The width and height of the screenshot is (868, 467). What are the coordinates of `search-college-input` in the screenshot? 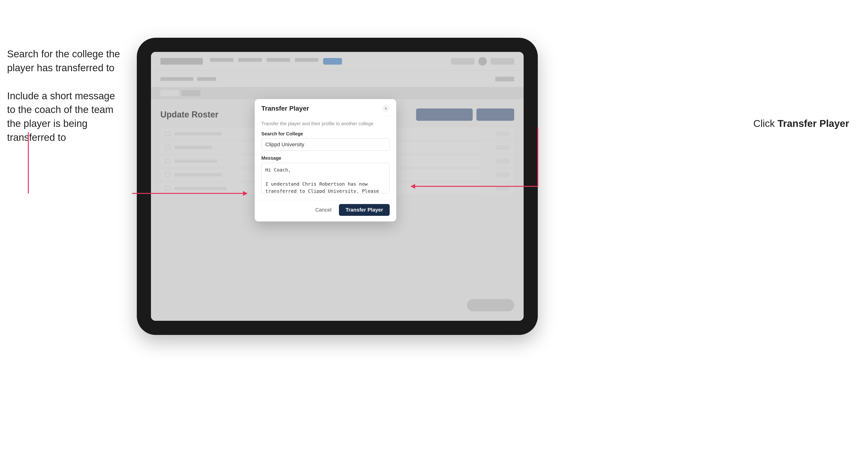 It's located at (326, 145).